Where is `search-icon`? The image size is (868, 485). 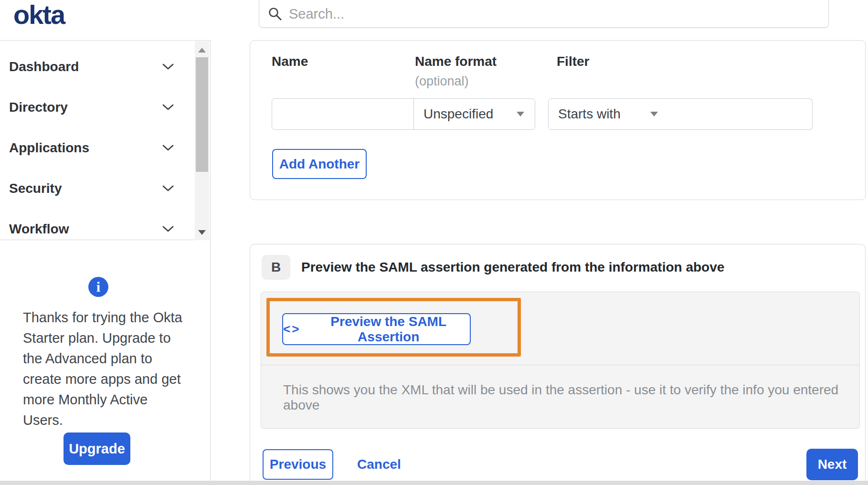
search-icon is located at coordinates (275, 14).